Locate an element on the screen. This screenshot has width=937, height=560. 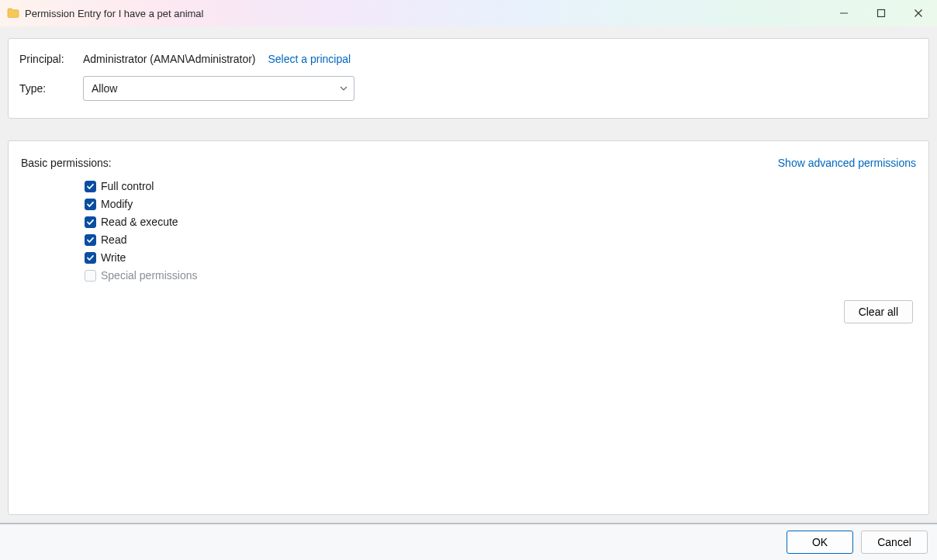
principal-value: Administrator (AMAN\Administrator) is located at coordinates (169, 59).